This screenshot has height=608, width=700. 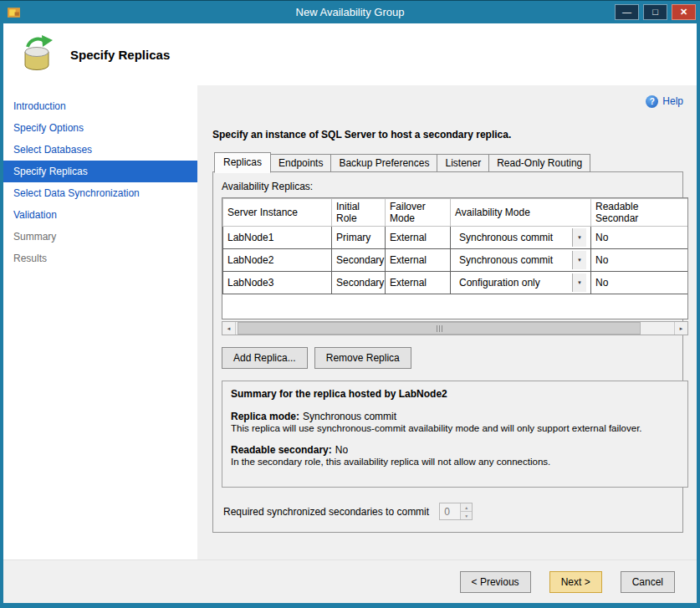 I want to click on tab-endpoints-label: Endpoints, so click(x=301, y=163).